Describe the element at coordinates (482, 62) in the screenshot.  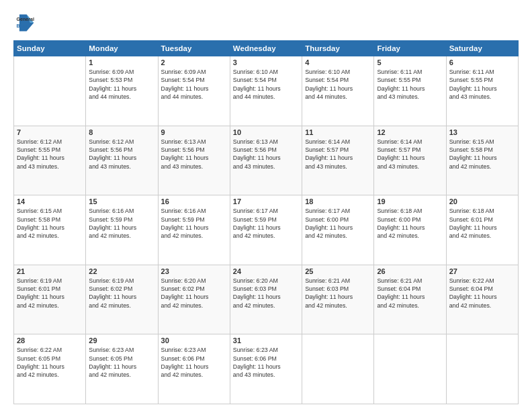
I see `day-number: 6` at that location.